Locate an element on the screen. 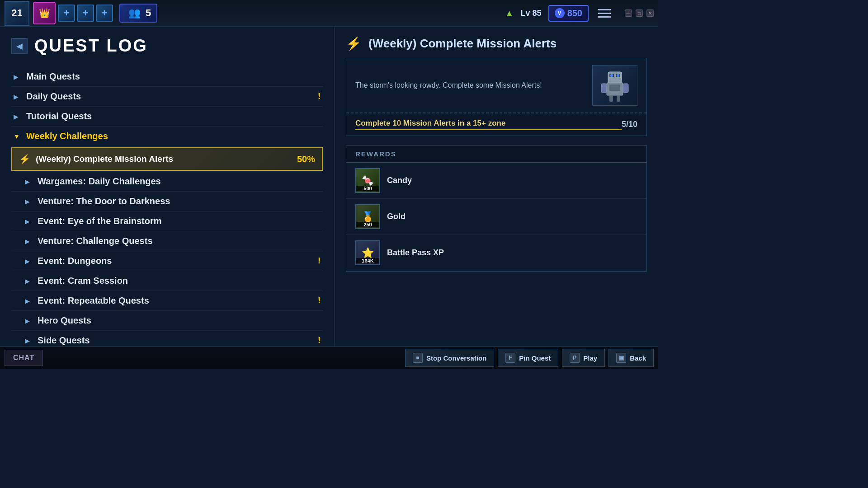  candy-amount: 500 is located at coordinates (368, 188).